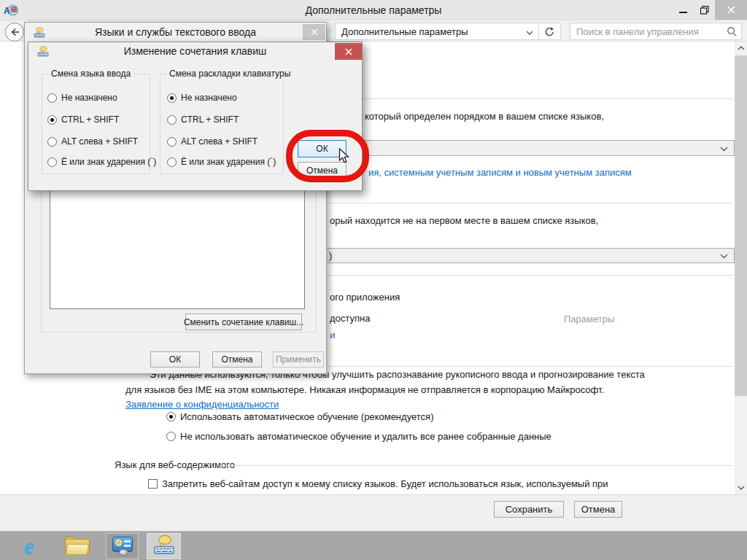 This screenshot has width=747, height=560. What do you see at coordinates (123, 546) in the screenshot?
I see `control-panel-icon` at bounding box center [123, 546].